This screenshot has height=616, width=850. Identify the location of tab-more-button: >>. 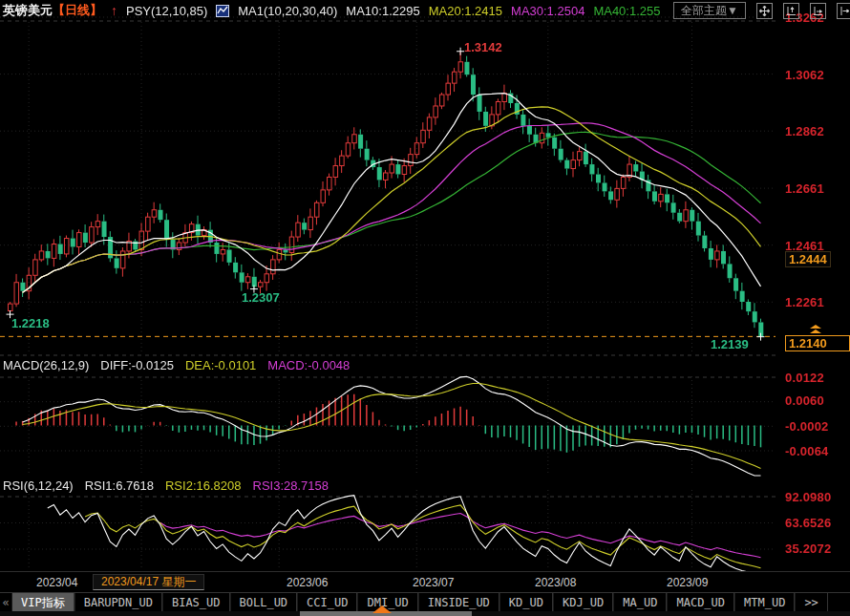
(811, 603).